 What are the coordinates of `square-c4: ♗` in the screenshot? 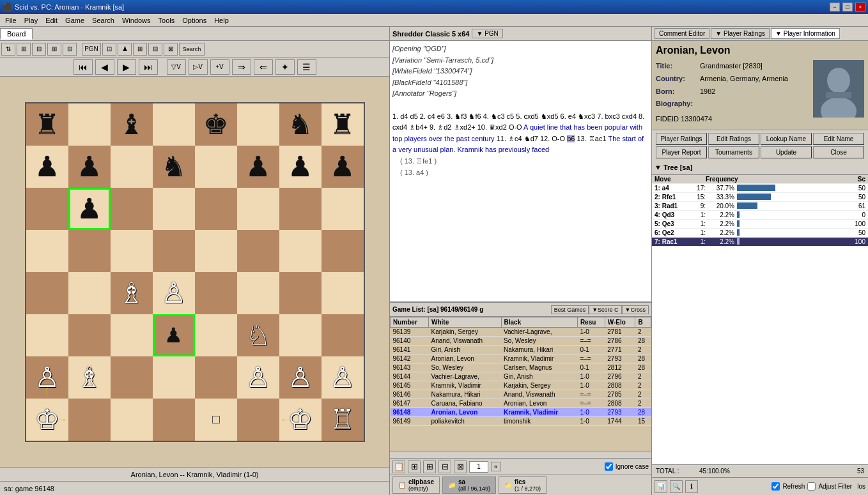 It's located at (132, 293).